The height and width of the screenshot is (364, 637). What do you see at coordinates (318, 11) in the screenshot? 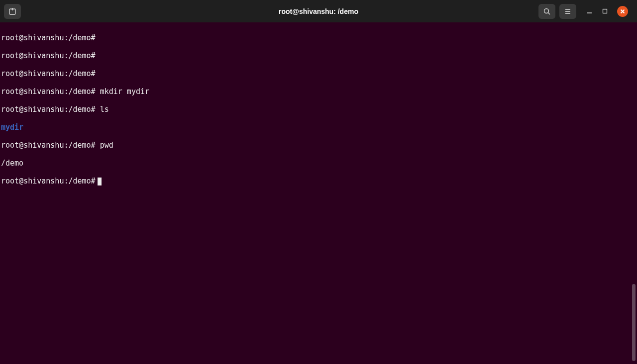
I see `titlebar: root@shivanshu: /demo` at bounding box center [318, 11].